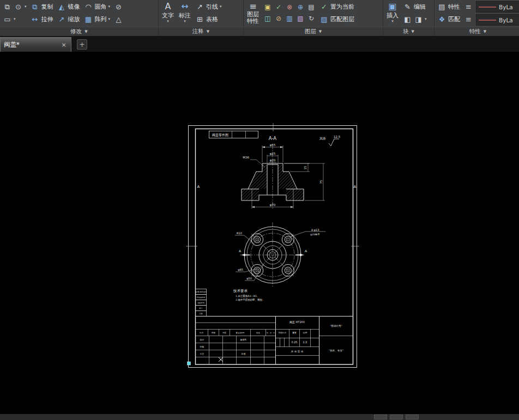 The width and height of the screenshot is (519, 420). Describe the element at coordinates (449, 13) in the screenshot. I see `properties-col-a: ▤ 特性 ❖ 匹配` at that location.